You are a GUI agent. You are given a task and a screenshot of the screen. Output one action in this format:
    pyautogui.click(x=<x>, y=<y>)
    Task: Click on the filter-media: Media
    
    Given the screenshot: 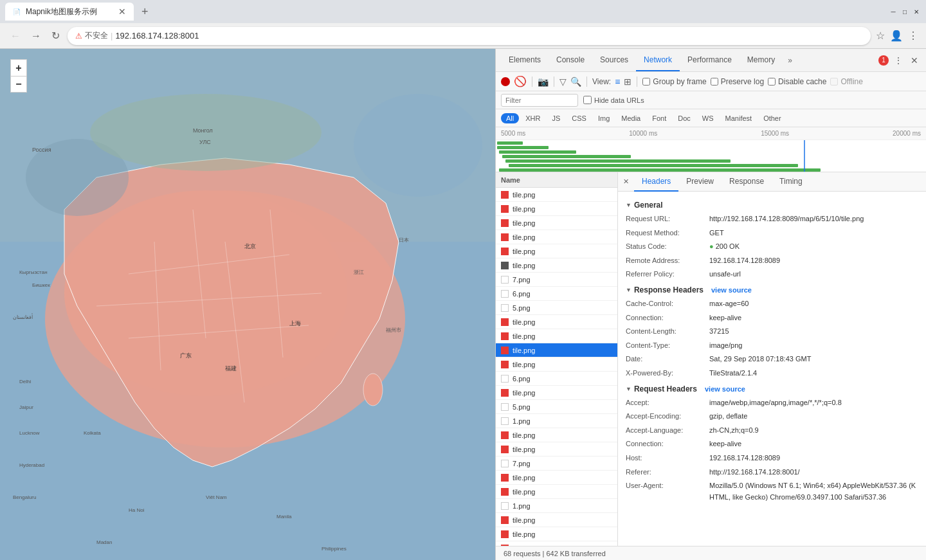 What is the action you would take?
    pyautogui.click(x=631, y=118)
    